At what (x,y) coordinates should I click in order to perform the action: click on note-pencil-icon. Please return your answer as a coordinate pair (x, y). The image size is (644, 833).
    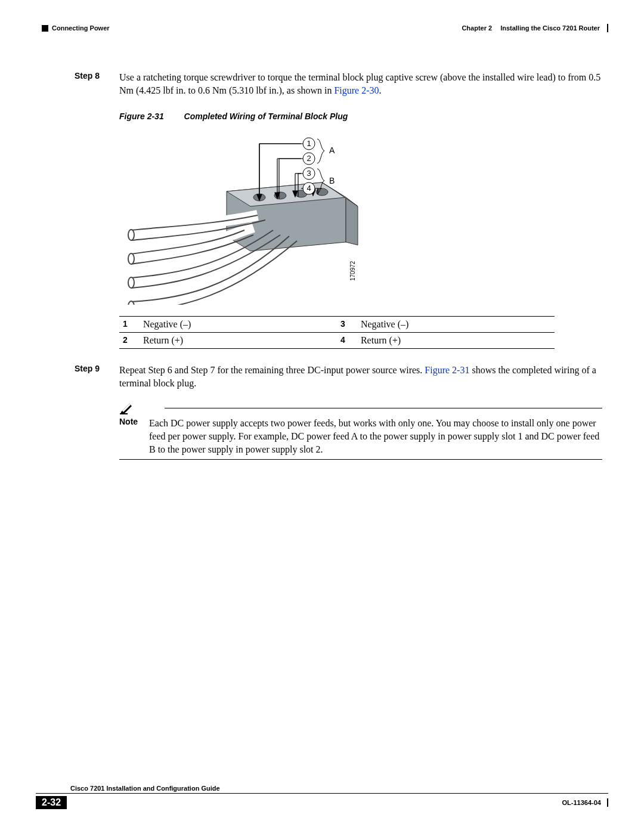
    Looking at the image, I should click on (127, 408).